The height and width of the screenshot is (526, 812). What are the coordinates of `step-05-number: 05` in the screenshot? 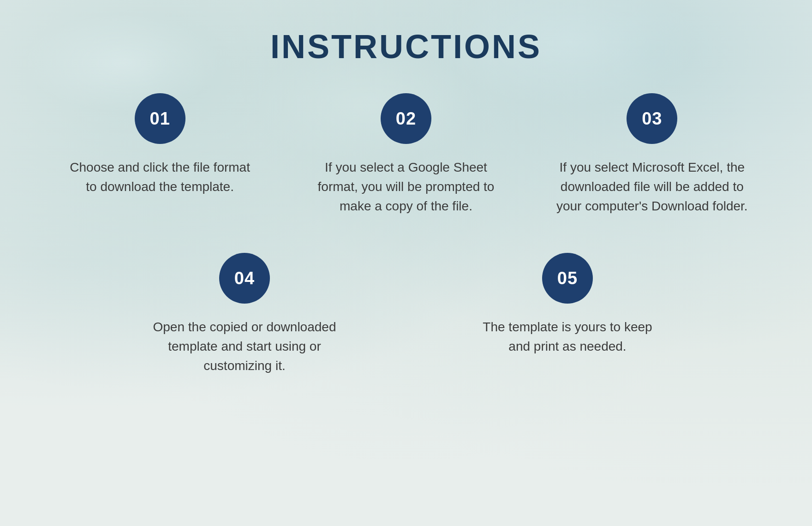 It's located at (567, 279).